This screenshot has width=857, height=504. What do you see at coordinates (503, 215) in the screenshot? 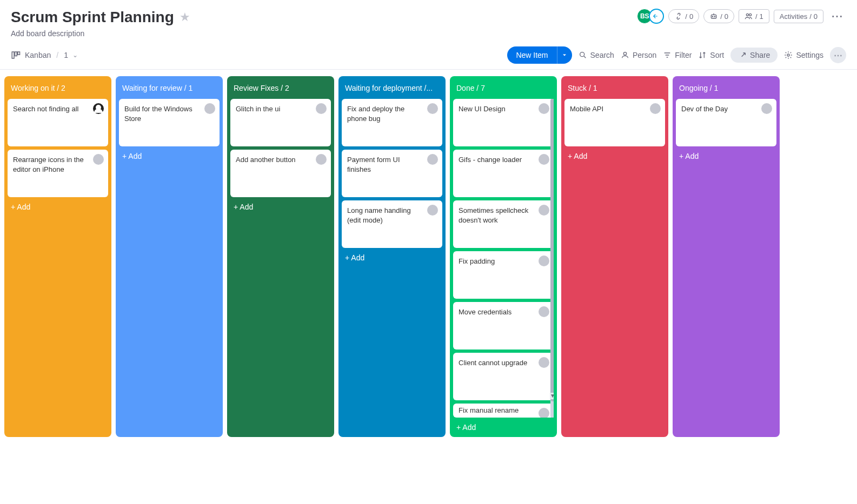
I see `card-title: Sometimes spellcheck doesn't work` at bounding box center [503, 215].